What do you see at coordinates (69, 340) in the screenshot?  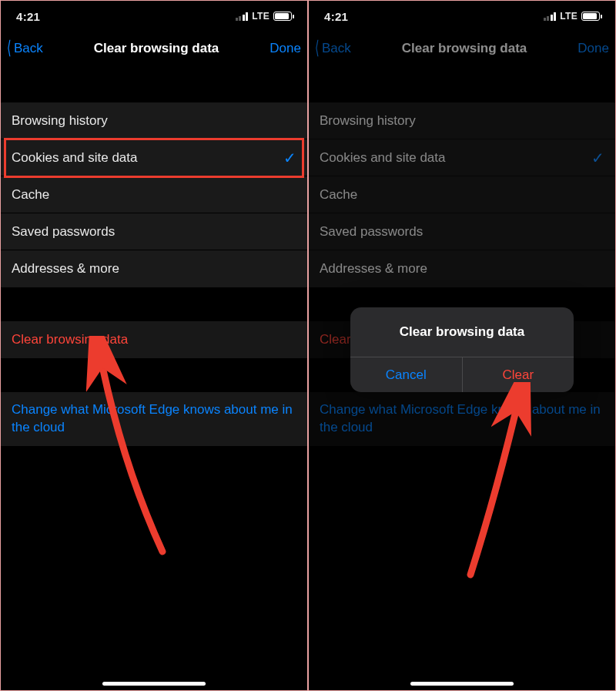 I see `clear-label: Clear browsing data` at bounding box center [69, 340].